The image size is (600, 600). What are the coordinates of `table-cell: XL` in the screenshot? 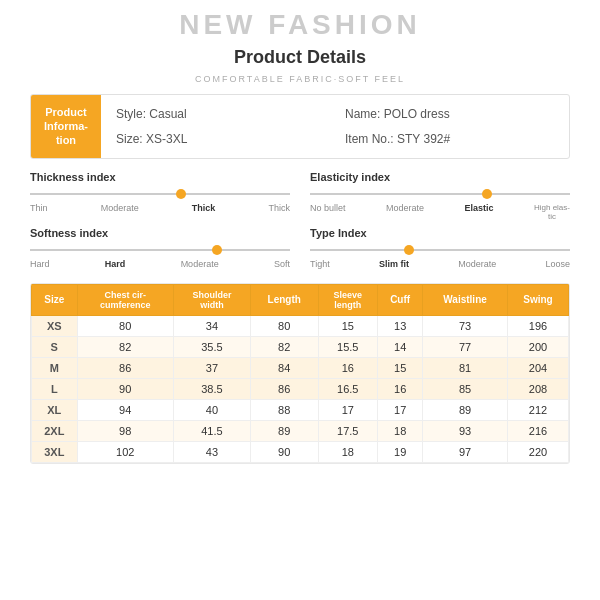 It's located at (55, 410).